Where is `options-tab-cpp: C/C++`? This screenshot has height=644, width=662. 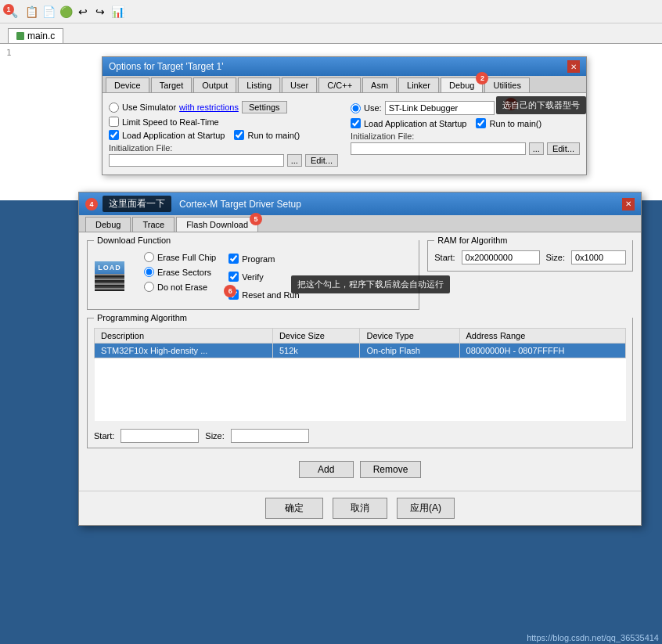 options-tab-cpp: C/C++ is located at coordinates (340, 85).